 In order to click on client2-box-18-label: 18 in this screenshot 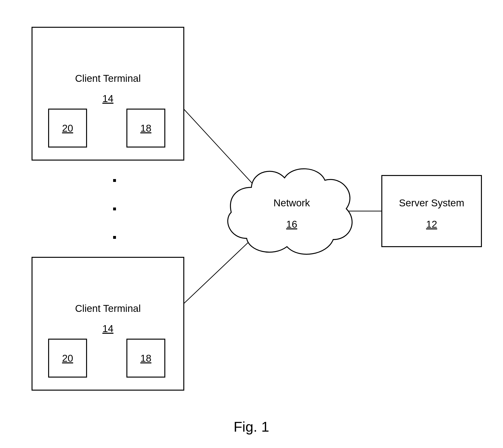, I will do `click(146, 358)`.